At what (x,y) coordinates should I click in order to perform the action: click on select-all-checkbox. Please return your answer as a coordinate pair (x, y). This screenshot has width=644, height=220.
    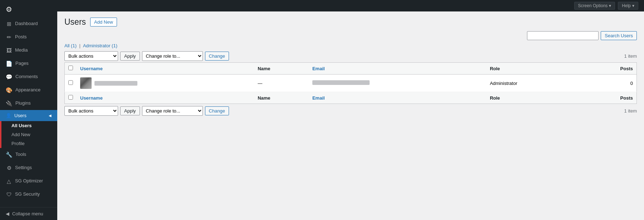
    Looking at the image, I should click on (71, 68).